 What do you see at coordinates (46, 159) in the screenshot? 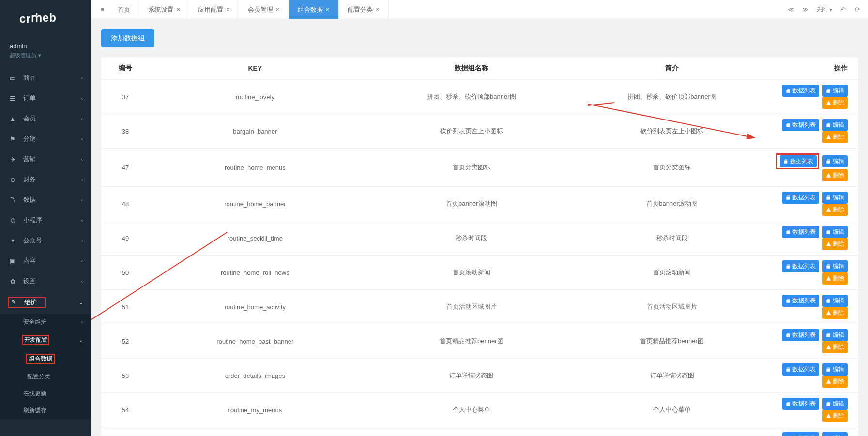
I see `nav-marketing: ✈营销‹` at bounding box center [46, 159].